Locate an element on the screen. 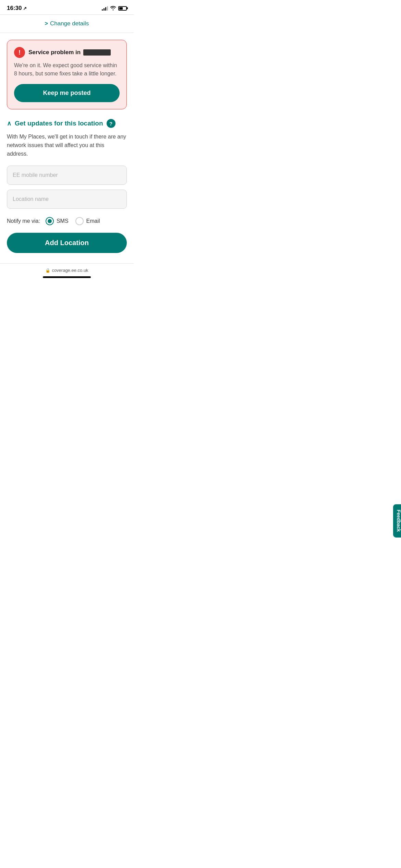  browser-url-bar: 🔒 coverage.ee.co.uk is located at coordinates (66, 270).